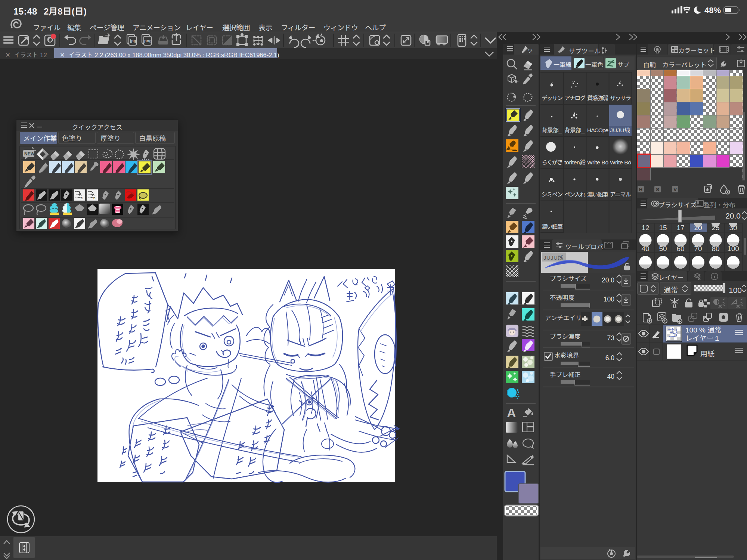 This screenshot has height=560, width=747. Describe the element at coordinates (610, 357) in the screenshot. I see `svg-text: 6.0` at that location.